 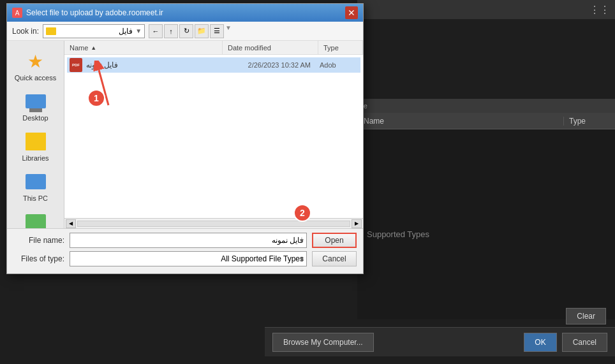 I want to click on filename-combo-arrow: ▼, so click(x=302, y=241).